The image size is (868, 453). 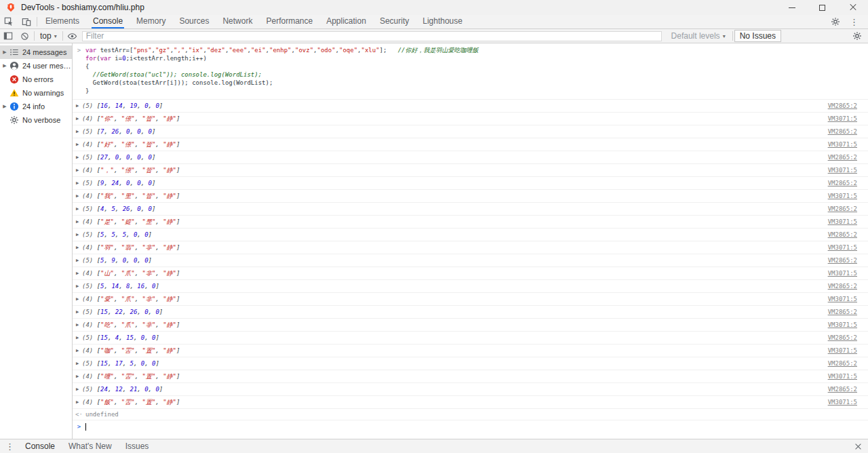 What do you see at coordinates (36, 79) in the screenshot?
I see `sidebar-item-no-errors: No errors` at bounding box center [36, 79].